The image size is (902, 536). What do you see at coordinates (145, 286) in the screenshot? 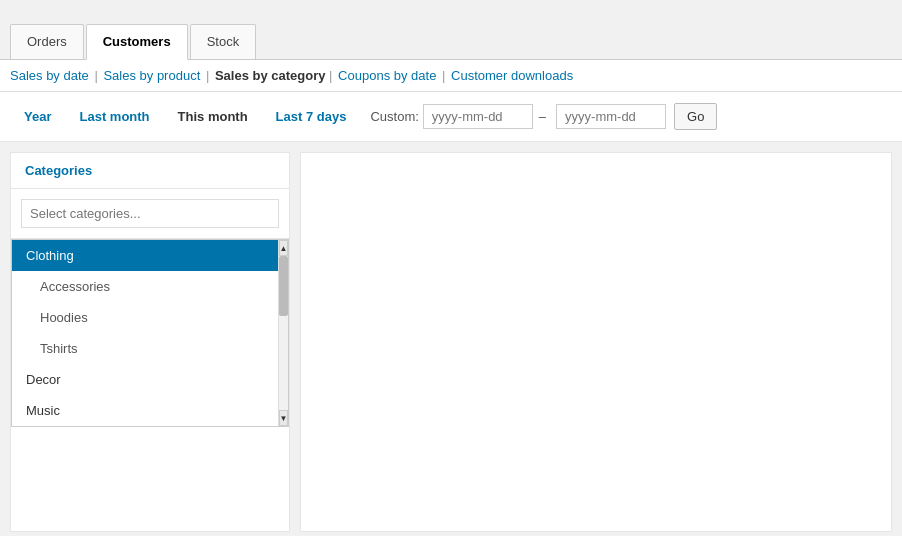
I see `category-item-accessories: Accessories` at bounding box center [145, 286].